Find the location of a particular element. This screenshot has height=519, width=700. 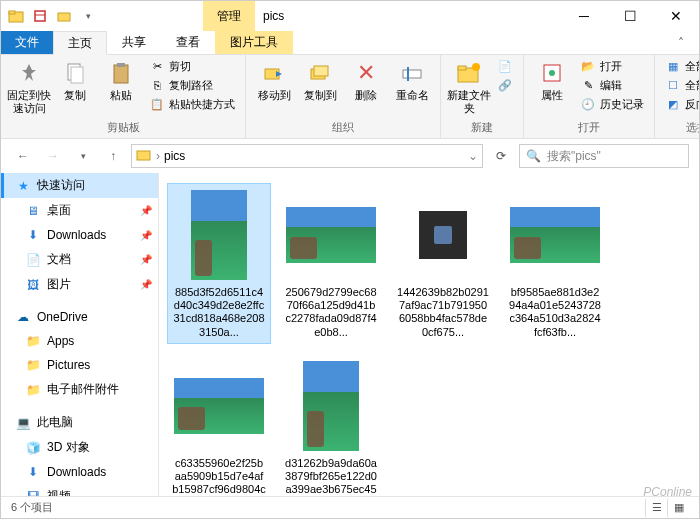

copypath-icon: ⎘ is located at coordinates (157, 85).